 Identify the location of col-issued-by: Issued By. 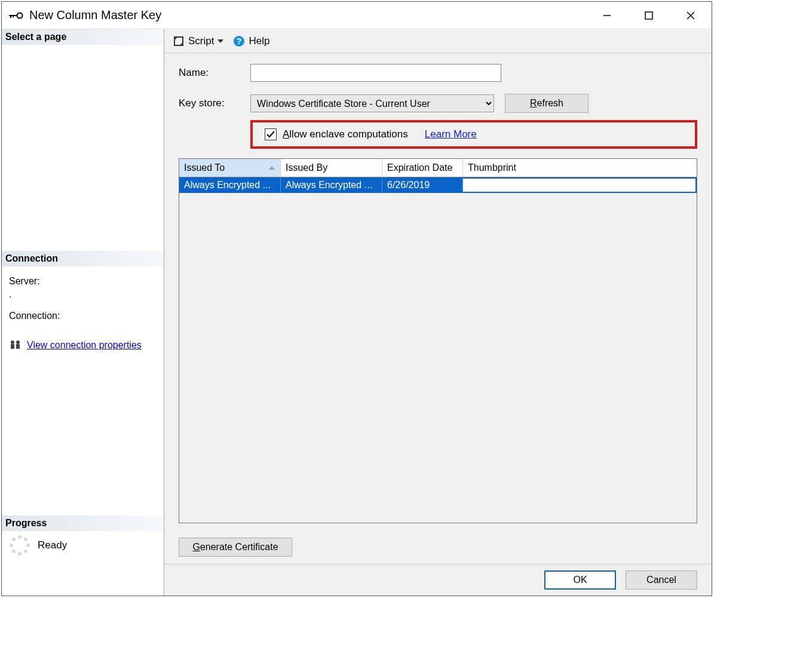
(332, 168).